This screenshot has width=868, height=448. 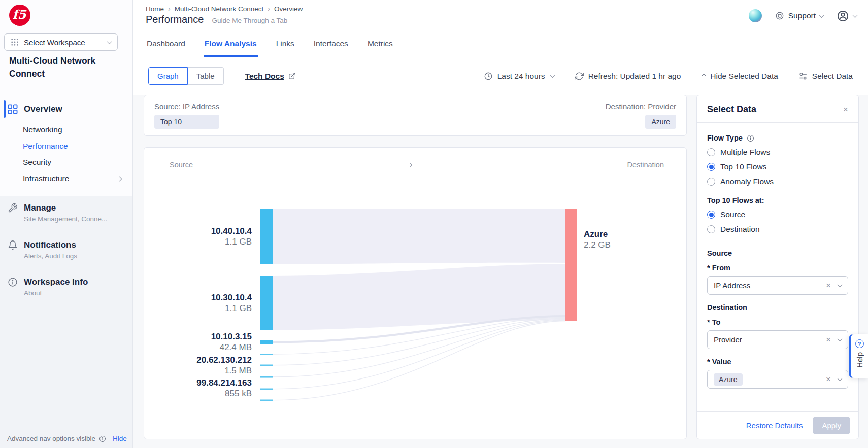 I want to click on f5-logo: f5, so click(x=20, y=15).